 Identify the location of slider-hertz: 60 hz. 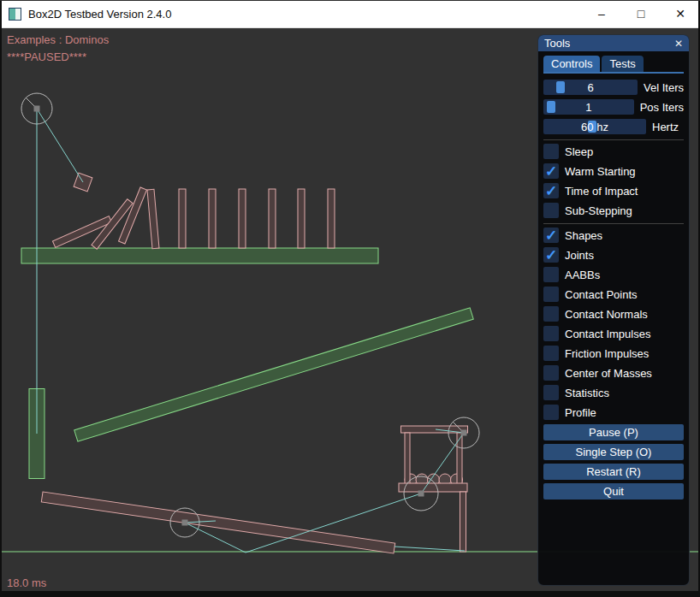
(595, 127).